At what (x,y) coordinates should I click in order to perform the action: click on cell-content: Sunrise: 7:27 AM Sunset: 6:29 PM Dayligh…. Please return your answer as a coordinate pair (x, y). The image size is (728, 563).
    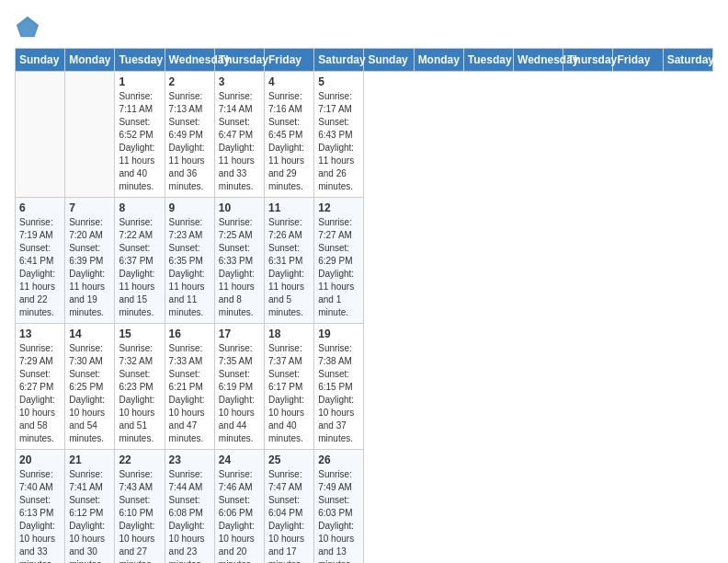
    Looking at the image, I should click on (338, 268).